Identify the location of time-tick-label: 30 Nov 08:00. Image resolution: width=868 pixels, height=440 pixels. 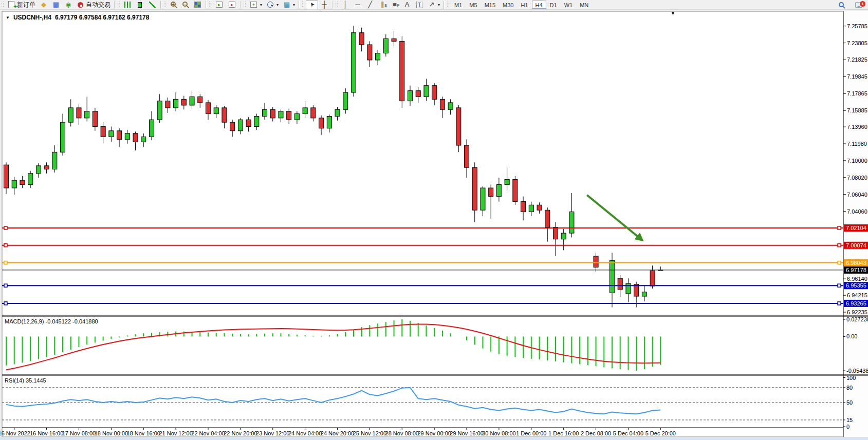
(498, 433).